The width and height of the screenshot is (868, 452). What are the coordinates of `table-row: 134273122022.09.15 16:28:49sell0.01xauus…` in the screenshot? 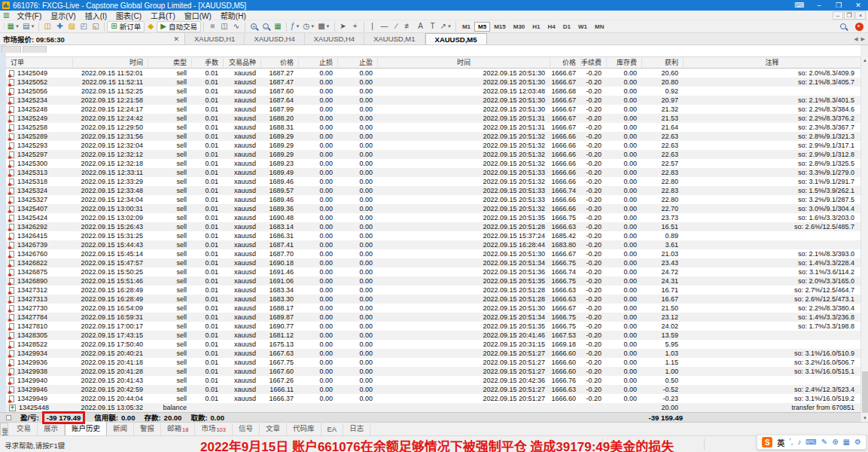 It's located at (434, 290).